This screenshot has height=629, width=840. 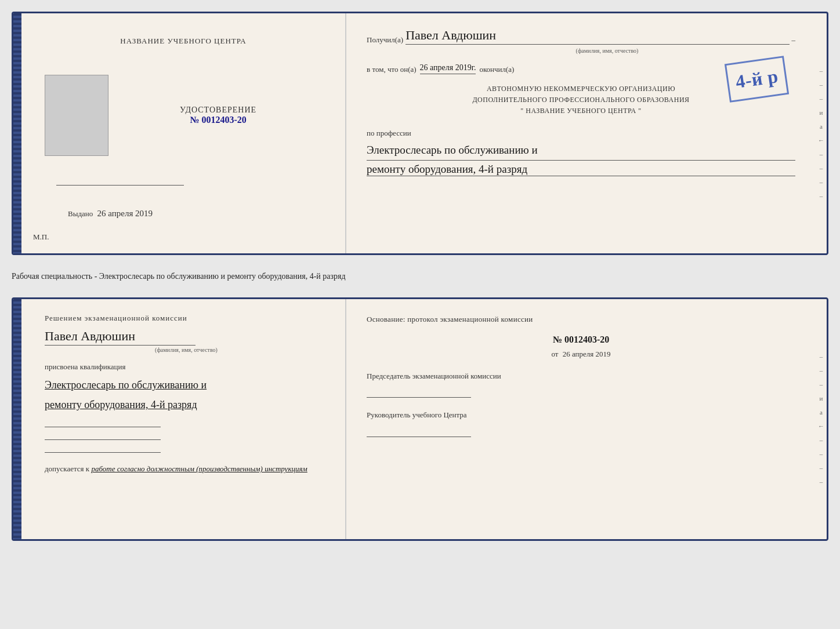 What do you see at coordinates (183, 405) in the screenshot?
I see `qualification-line2: ремонту оборудования, 4-й разряд` at bounding box center [183, 405].